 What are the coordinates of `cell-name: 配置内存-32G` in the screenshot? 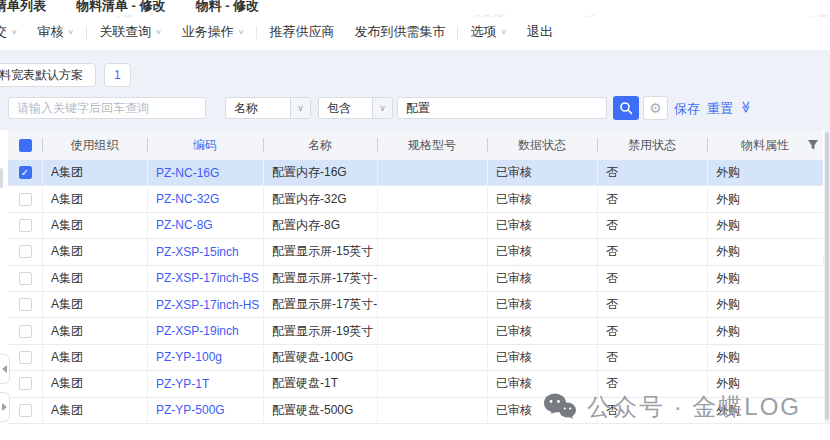 It's located at (320, 198).